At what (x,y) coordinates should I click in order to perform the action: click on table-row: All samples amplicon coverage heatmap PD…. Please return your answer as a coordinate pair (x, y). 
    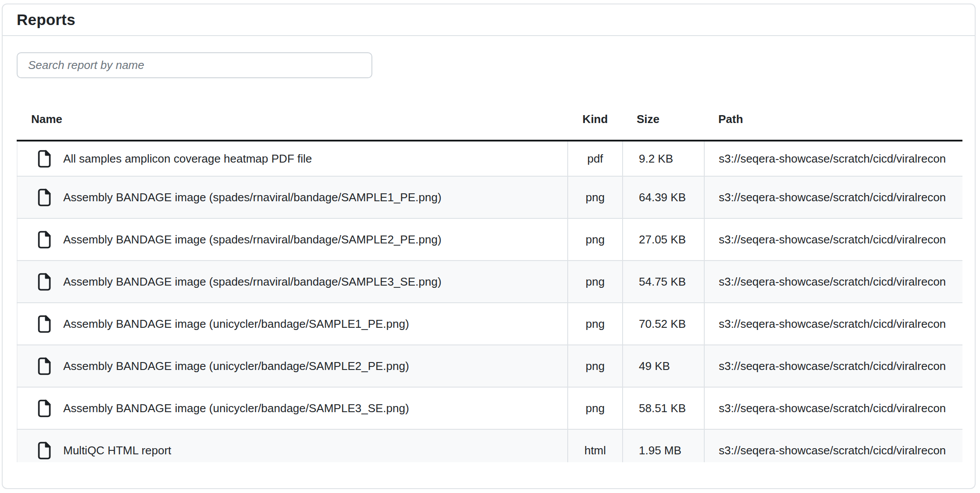
    Looking at the image, I should click on (490, 158).